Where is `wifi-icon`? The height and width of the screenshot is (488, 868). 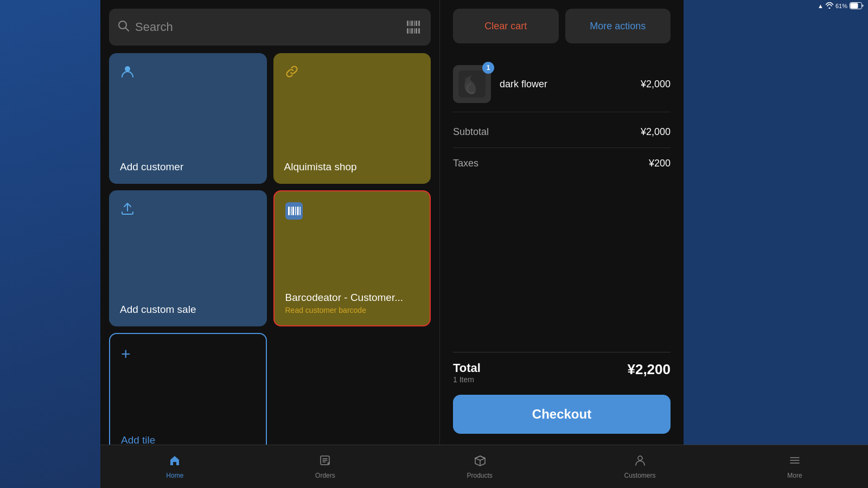
wifi-icon is located at coordinates (829, 6).